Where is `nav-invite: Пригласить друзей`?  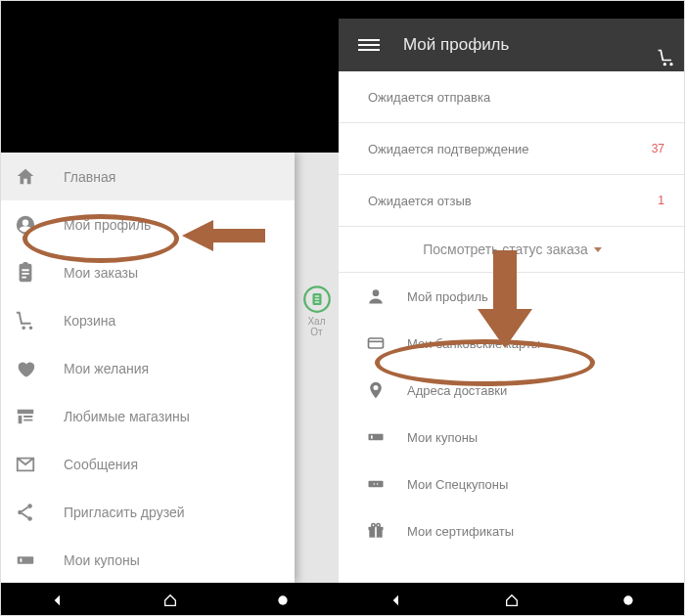 nav-invite: Пригласить друзей is located at coordinates (148, 512).